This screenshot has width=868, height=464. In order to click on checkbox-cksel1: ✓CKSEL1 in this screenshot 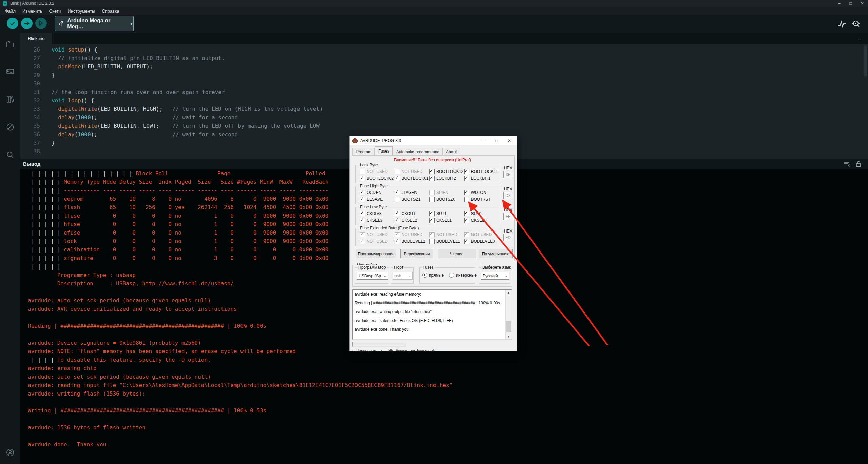, I will do `click(447, 220)`.